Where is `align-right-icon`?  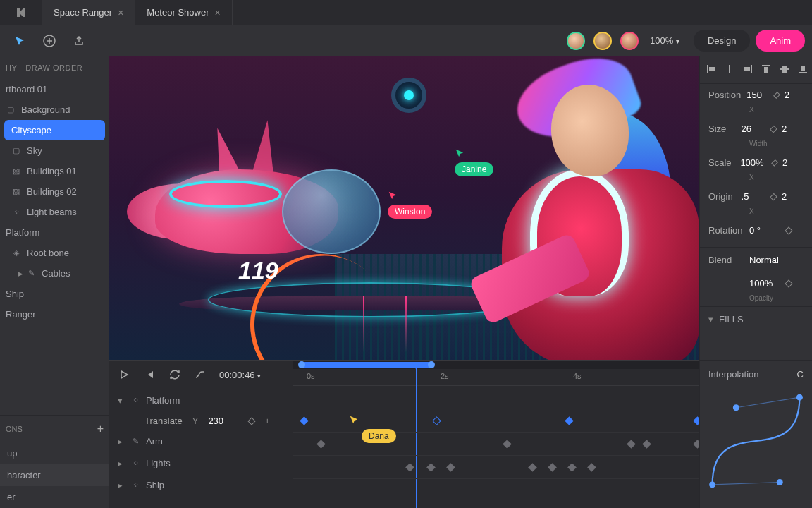 align-right-icon is located at coordinates (748, 70).